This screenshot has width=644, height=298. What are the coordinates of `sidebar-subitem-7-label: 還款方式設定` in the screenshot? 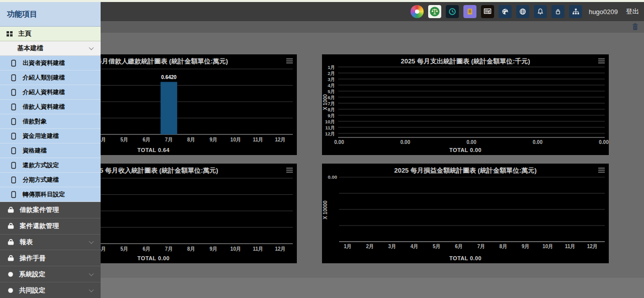 It's located at (41, 165).